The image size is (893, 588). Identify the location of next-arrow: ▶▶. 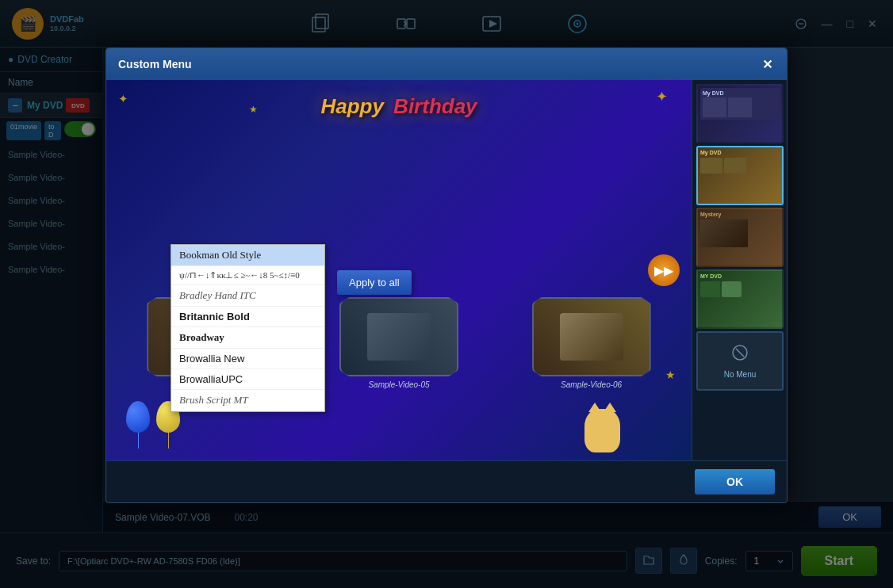
(664, 270).